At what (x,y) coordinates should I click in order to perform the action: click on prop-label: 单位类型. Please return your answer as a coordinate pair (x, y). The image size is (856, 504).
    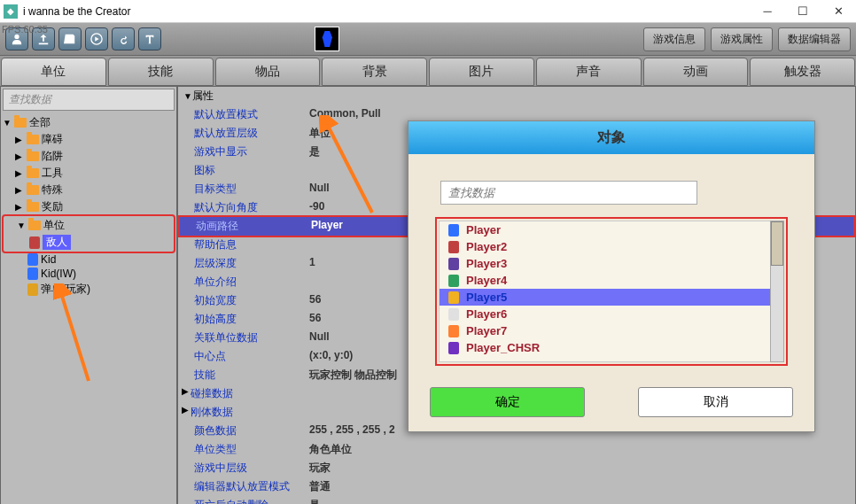
    Looking at the image, I should click on (252, 450).